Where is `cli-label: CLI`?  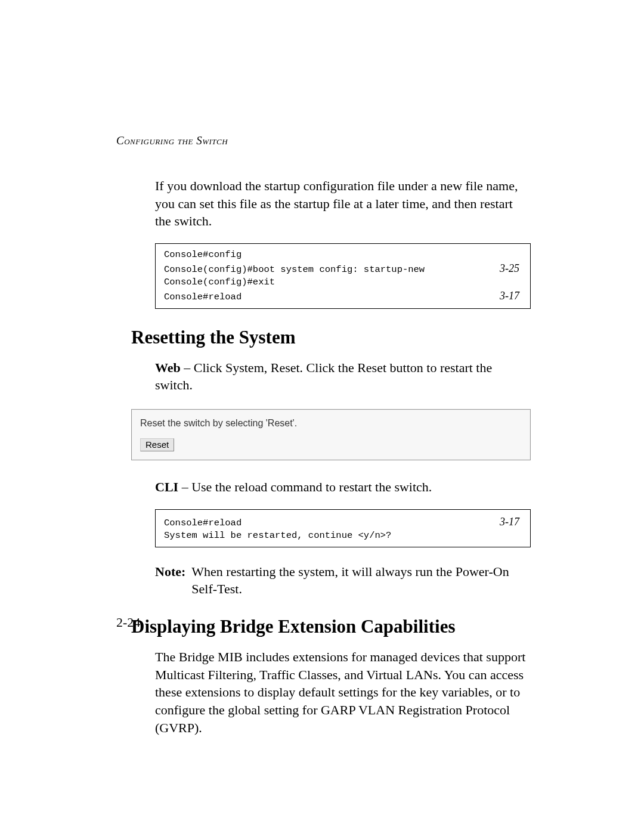
cli-label: CLI is located at coordinates (167, 487).